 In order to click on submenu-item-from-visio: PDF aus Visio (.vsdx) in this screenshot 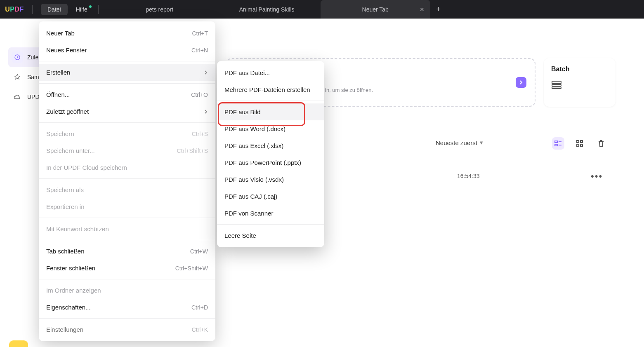, I will do `click(271, 180)`.